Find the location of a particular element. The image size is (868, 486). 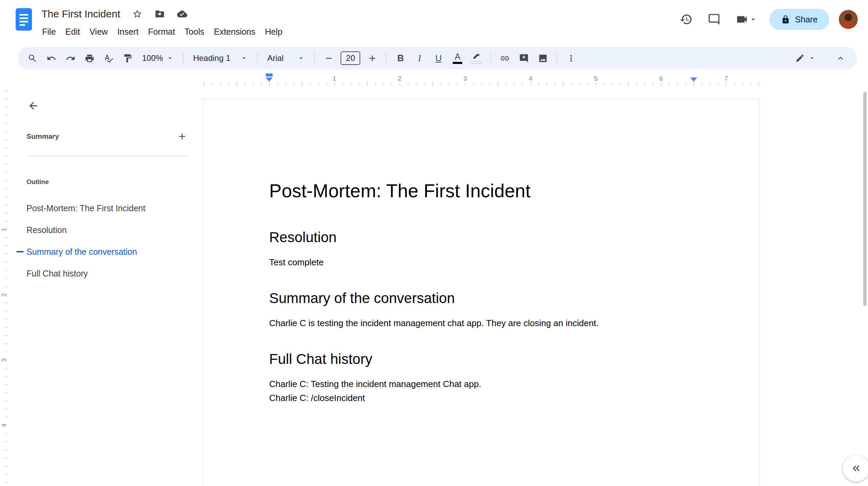

insert-image-button is located at coordinates (543, 58).